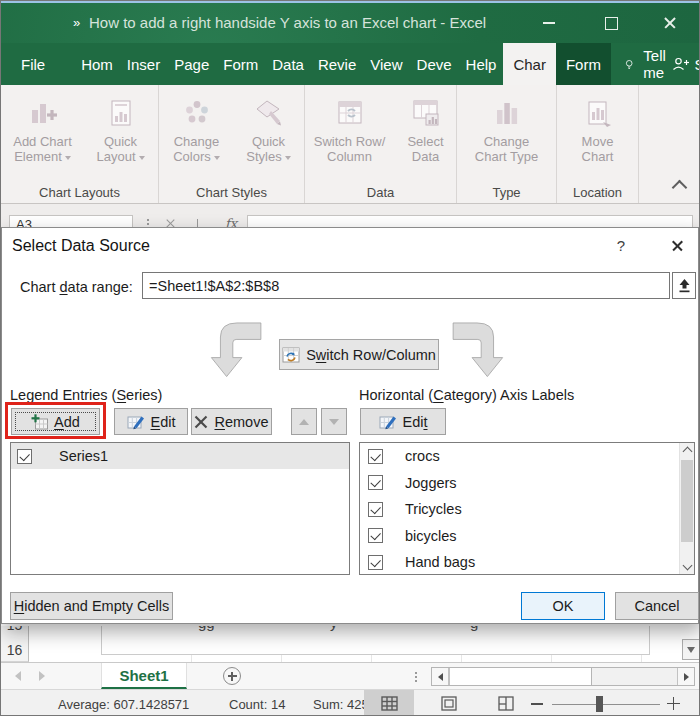 This screenshot has height=716, width=700. What do you see at coordinates (434, 509) in the screenshot?
I see `category-label: Tricycles` at bounding box center [434, 509].